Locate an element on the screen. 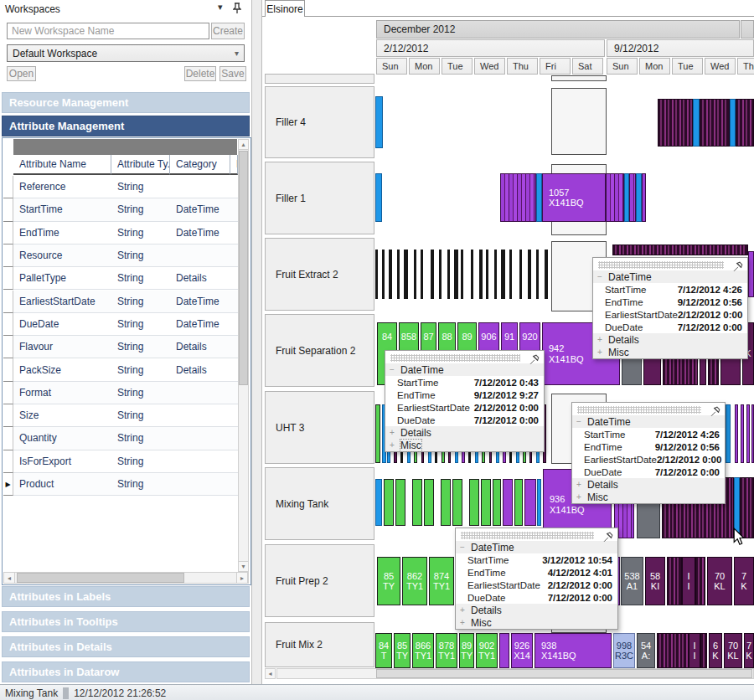 Image resolution: width=754 pixels, height=700 pixels. table-row-cell: Size is located at coordinates (62, 415).